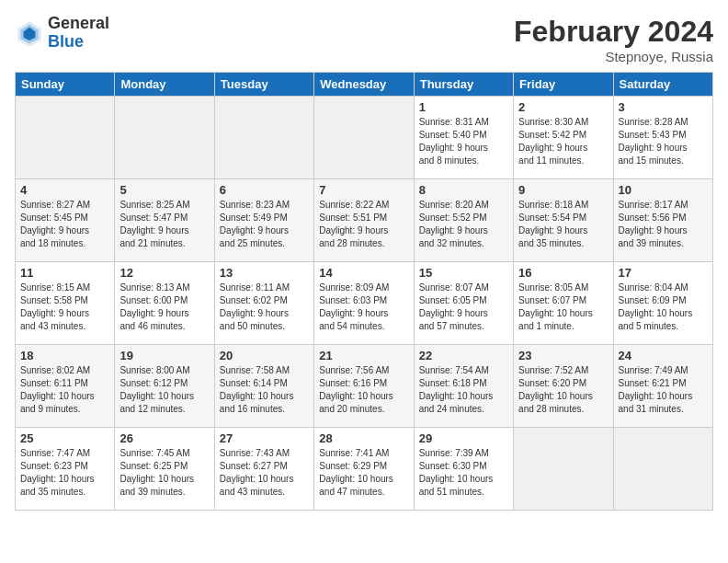 The image size is (728, 563). Describe the element at coordinates (663, 221) in the screenshot. I see `calendar-cell: 10Sunrise: 8:17 AM Sunset: 5:56 PM Dayli…` at that location.